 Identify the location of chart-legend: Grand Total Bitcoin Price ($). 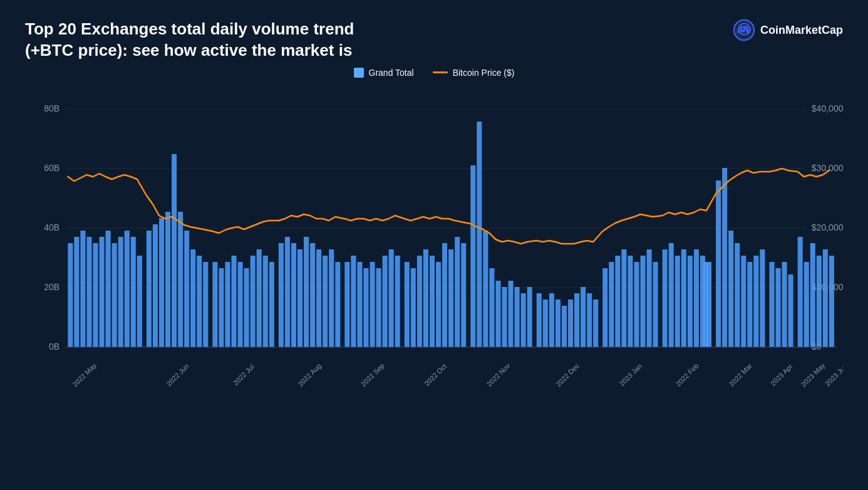
(434, 73).